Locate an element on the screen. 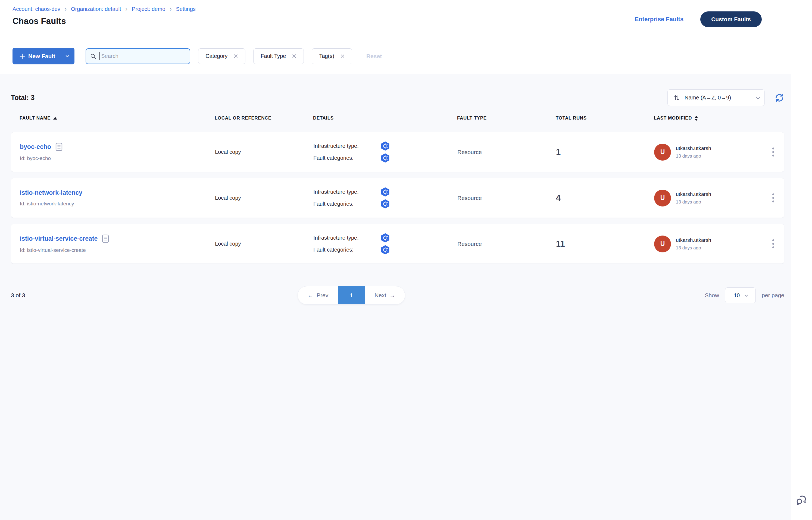 The image size is (812, 520). sort-ascending-icon is located at coordinates (55, 118).